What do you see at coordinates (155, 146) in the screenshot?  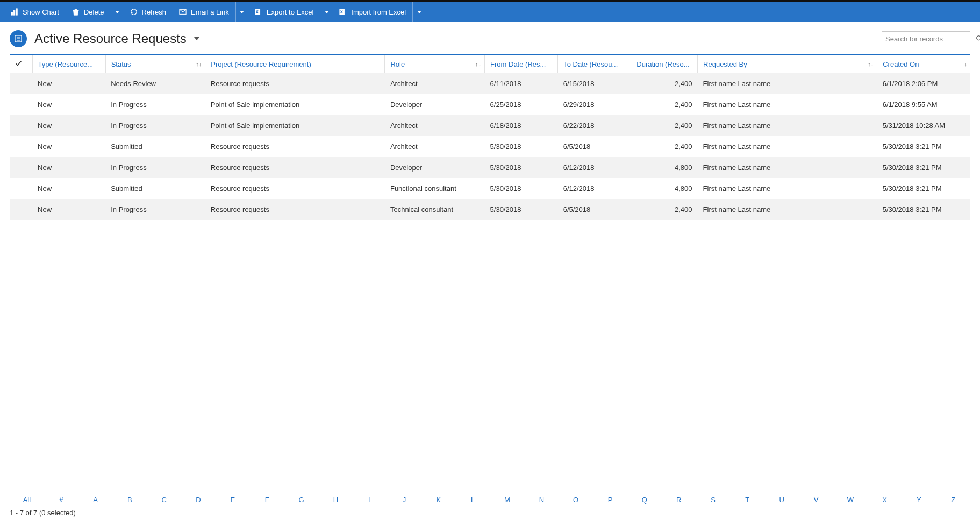 I see `cell-status: Submitted` at bounding box center [155, 146].